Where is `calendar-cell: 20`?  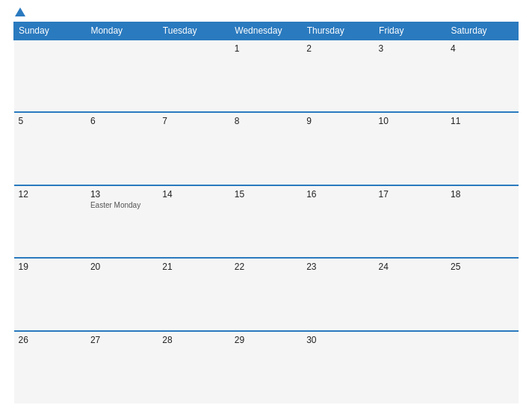 calendar-cell: 20 is located at coordinates (122, 294).